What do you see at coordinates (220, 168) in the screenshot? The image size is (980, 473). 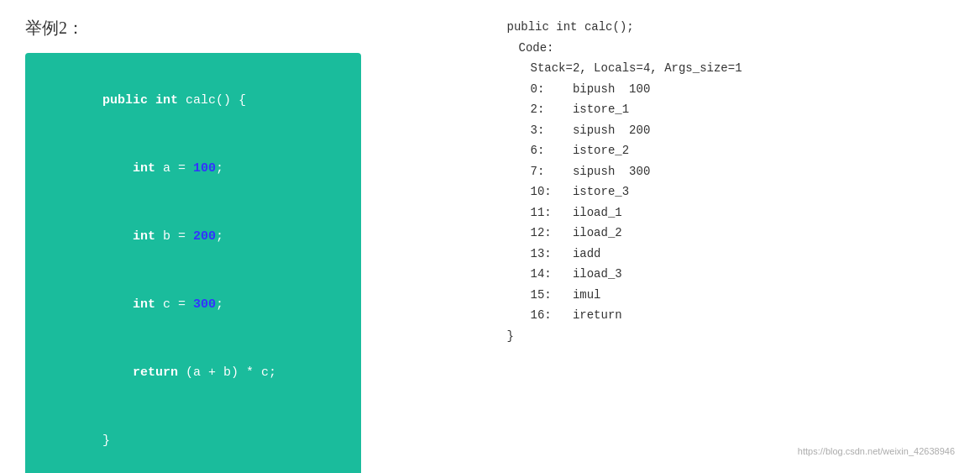 I see `semi1: ;` at bounding box center [220, 168].